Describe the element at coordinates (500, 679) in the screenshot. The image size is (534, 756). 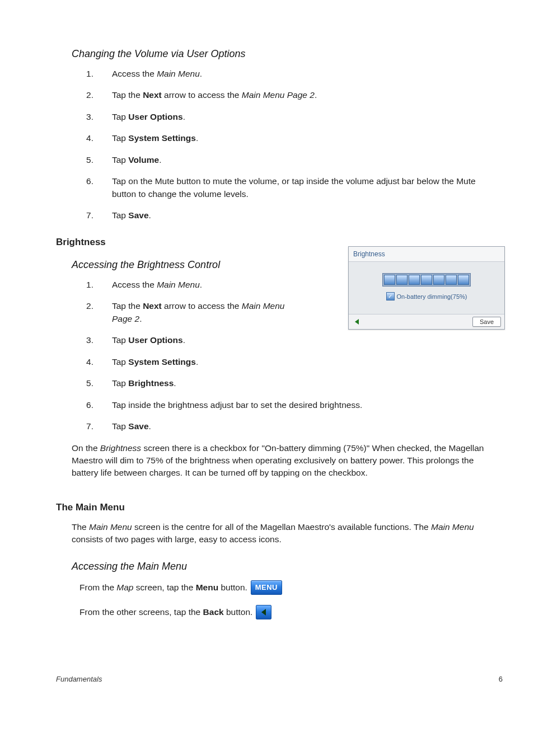
I see `footer-page-number: 6` at that location.